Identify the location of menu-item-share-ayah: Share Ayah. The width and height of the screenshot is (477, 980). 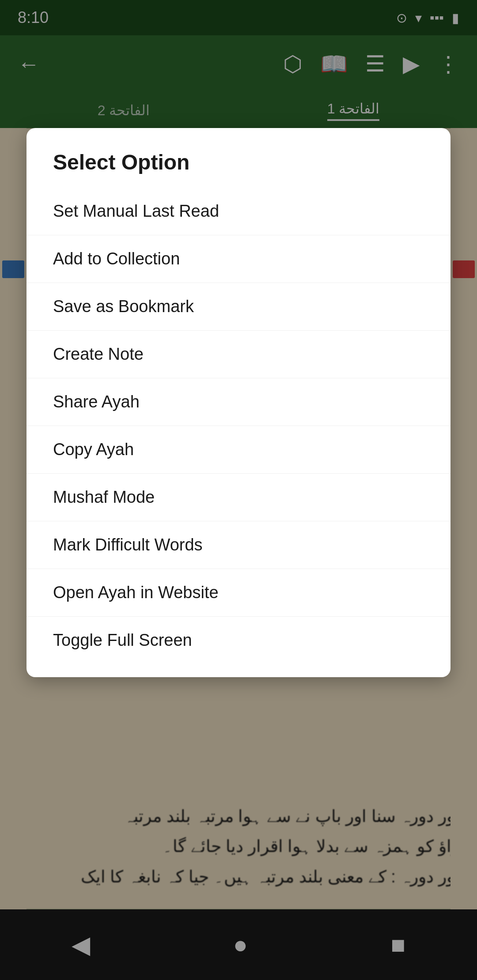
(238, 402).